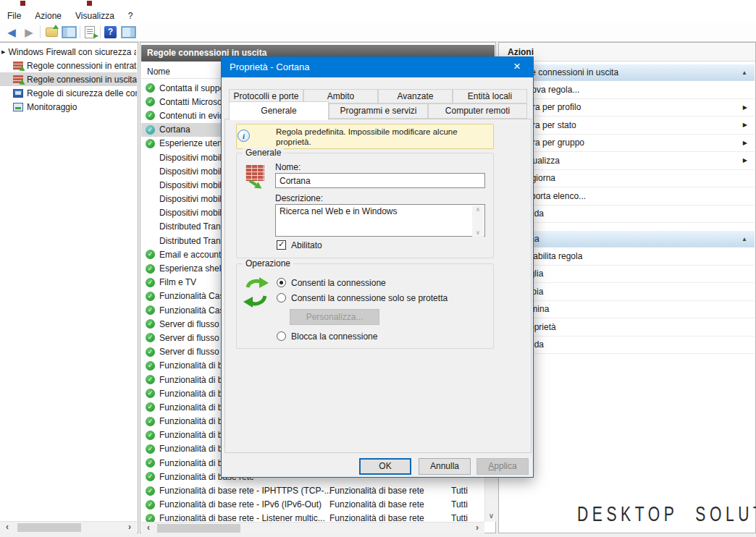 Image resolution: width=756 pixels, height=537 pixels. I want to click on radio-block-connection, so click(281, 336).